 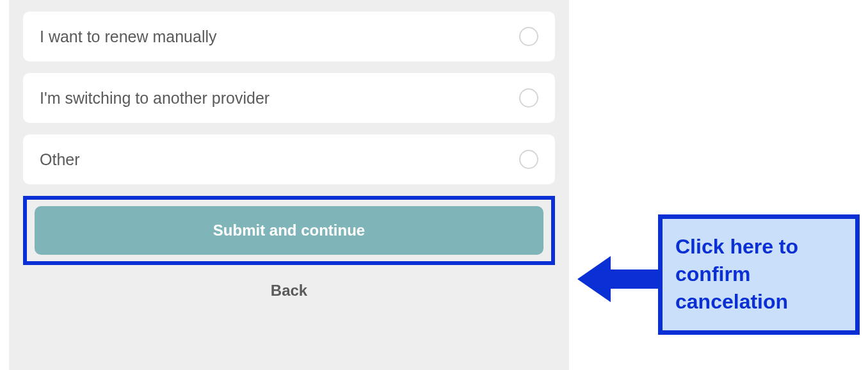 What do you see at coordinates (619, 279) in the screenshot?
I see `arrow-left-icon` at bounding box center [619, 279].